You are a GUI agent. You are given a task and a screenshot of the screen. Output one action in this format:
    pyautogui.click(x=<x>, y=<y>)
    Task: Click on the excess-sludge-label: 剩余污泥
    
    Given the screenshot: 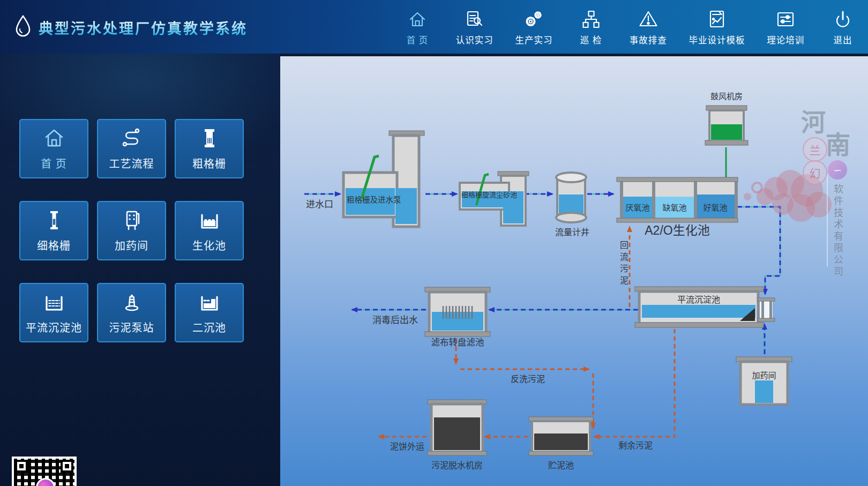 What is the action you would take?
    pyautogui.click(x=635, y=445)
    